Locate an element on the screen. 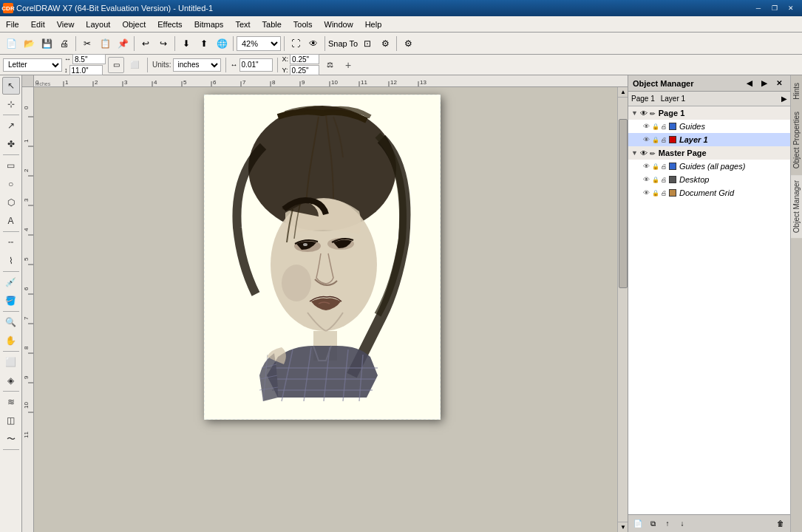  interactive-fill: ◈ is located at coordinates (11, 381).